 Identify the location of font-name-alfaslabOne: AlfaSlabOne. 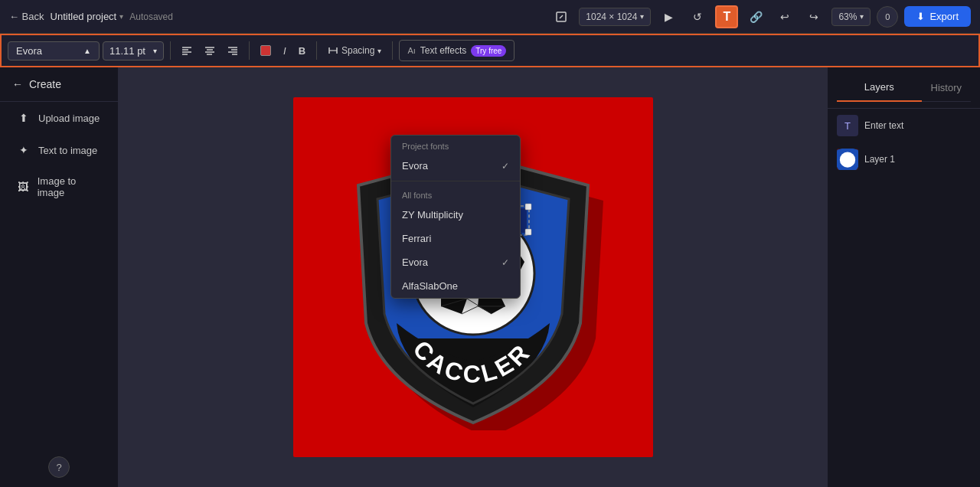
(430, 286).